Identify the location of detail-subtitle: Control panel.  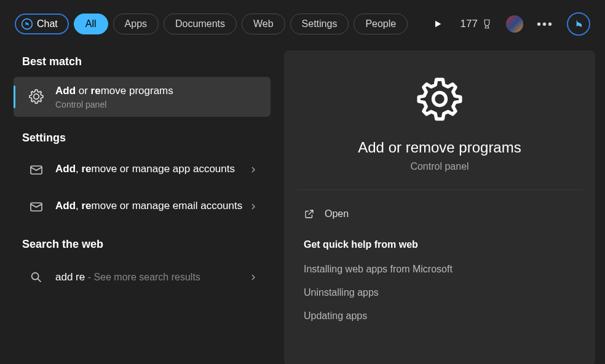
(439, 167).